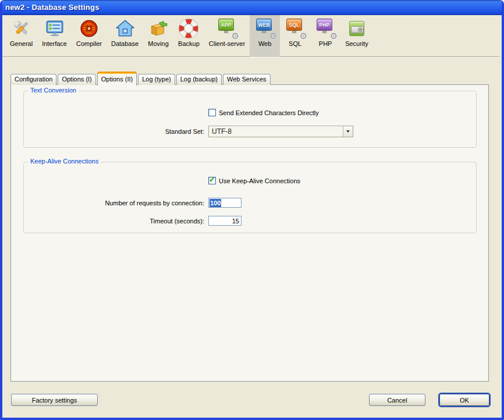 This screenshot has height=420, width=504. Describe the element at coordinates (247, 79) in the screenshot. I see `tab-web-services: Web Services` at that location.